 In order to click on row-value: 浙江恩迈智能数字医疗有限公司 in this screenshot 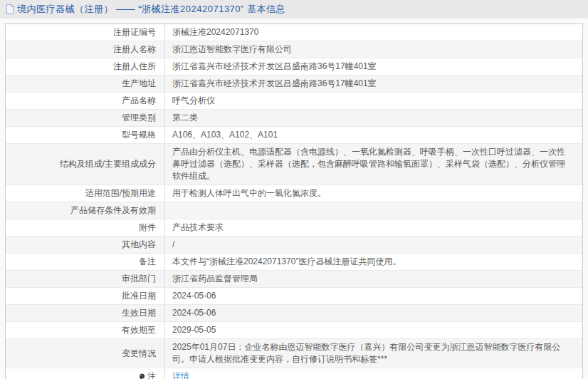, I will do `click(374, 50)`.